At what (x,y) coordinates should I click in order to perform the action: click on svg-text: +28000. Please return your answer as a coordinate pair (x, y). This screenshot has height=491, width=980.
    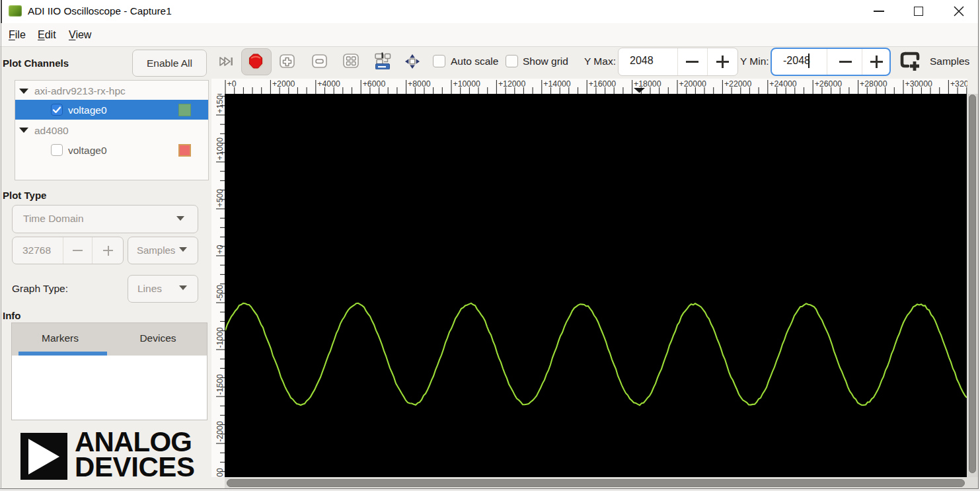
    Looking at the image, I should click on (874, 84).